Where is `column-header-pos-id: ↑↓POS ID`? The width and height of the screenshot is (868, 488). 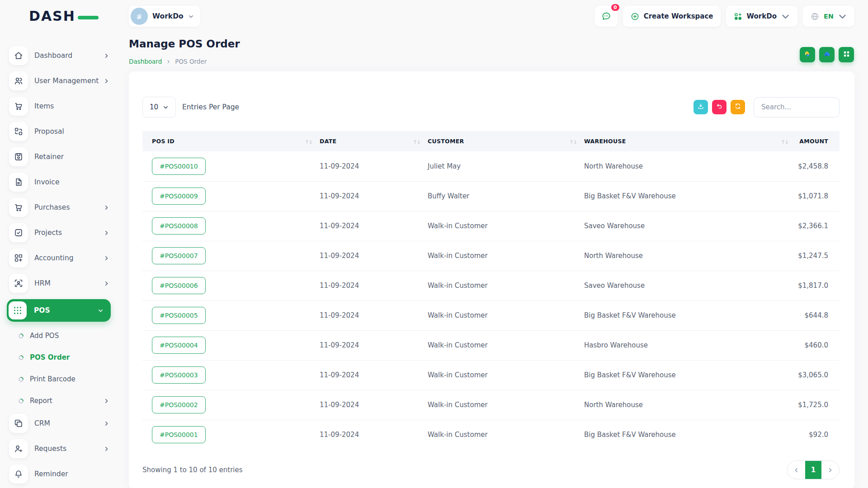
column-header-pos-id: ↑↓POS ID is located at coordinates (231, 141).